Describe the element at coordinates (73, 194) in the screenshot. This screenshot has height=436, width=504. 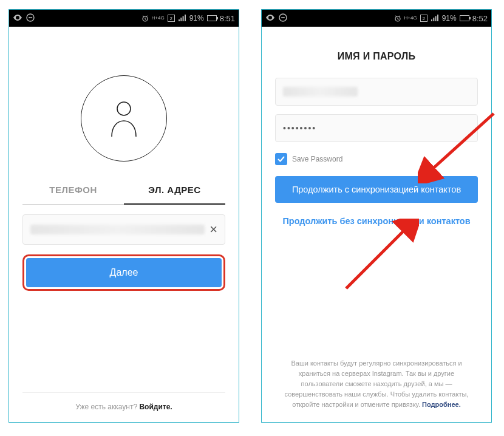
I see `tab-phone: ТЕЛЕФОН` at that location.